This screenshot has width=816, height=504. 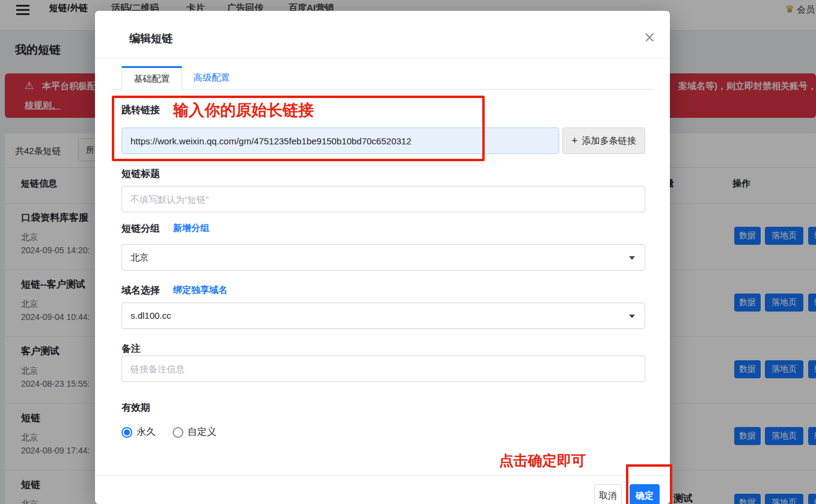 What do you see at coordinates (200, 290) in the screenshot?
I see `bind-domain-link: 绑定独享域名` at bounding box center [200, 290].